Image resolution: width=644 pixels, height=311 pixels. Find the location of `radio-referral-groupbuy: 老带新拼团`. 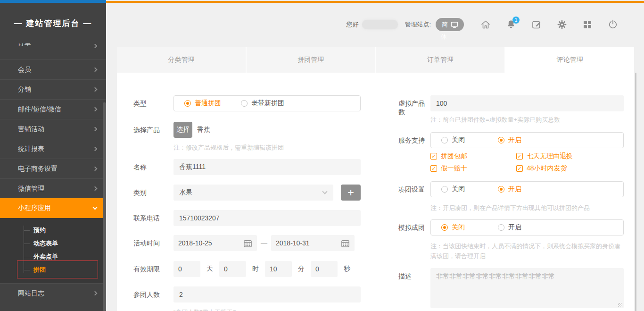

radio-referral-groupbuy: 老带新拼团 is located at coordinates (263, 103).